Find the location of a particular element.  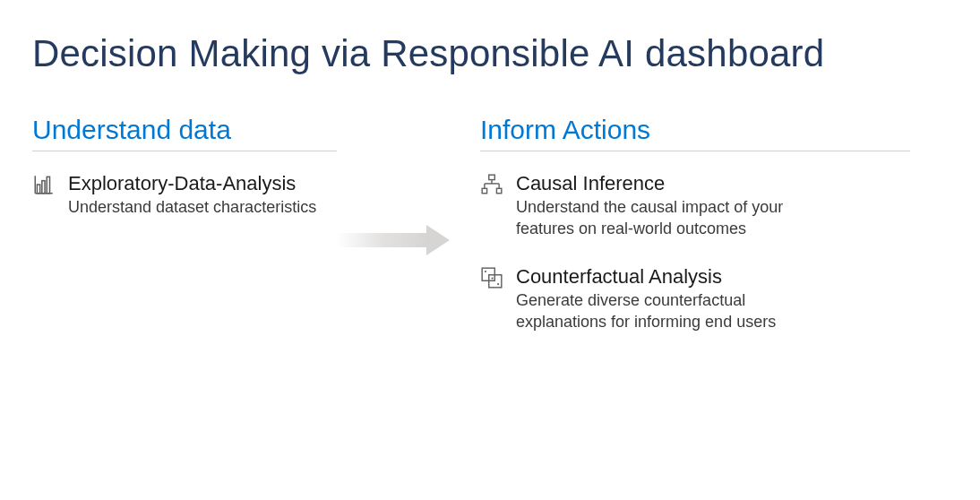

section-heading-inform: Inform Actions is located at coordinates (695, 130).